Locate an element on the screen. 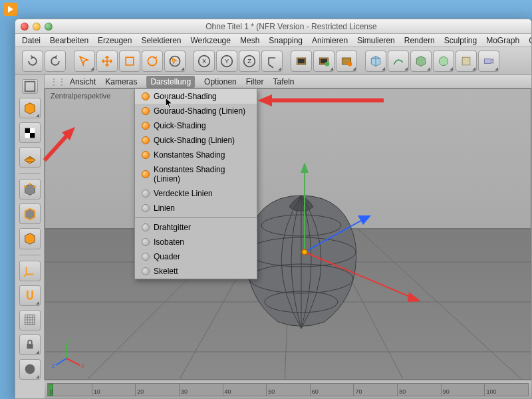 The width and height of the screenshot is (532, 399). generator-button is located at coordinates (421, 61).